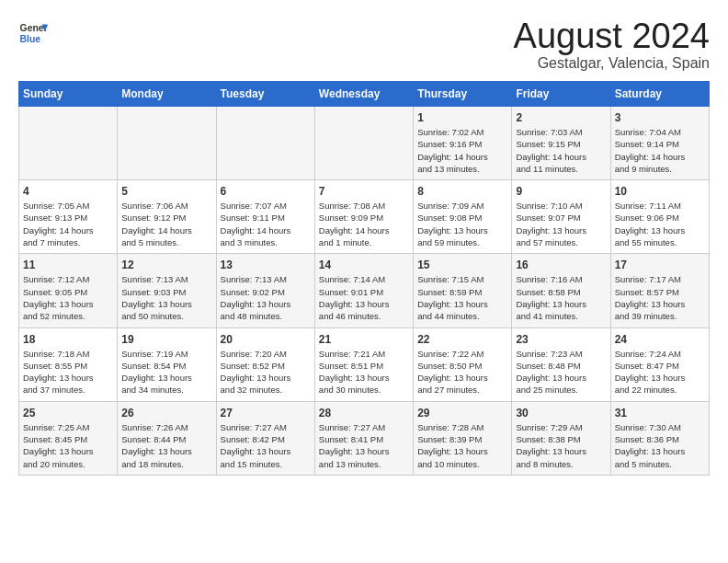  Describe the element at coordinates (660, 298) in the screenshot. I see `day-info: Sunrise: 7:17 AM Sunset: 8:57 PM Dayligh…` at that location.